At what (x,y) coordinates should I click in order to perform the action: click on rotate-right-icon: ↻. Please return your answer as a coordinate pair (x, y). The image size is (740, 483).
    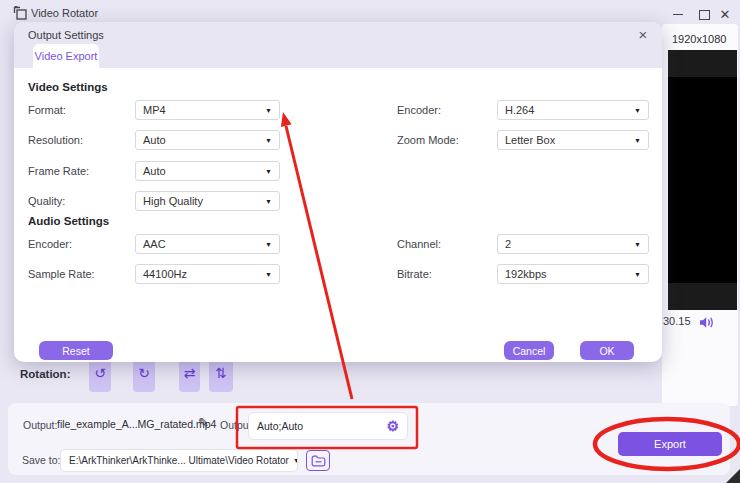
    Looking at the image, I should click on (144, 373).